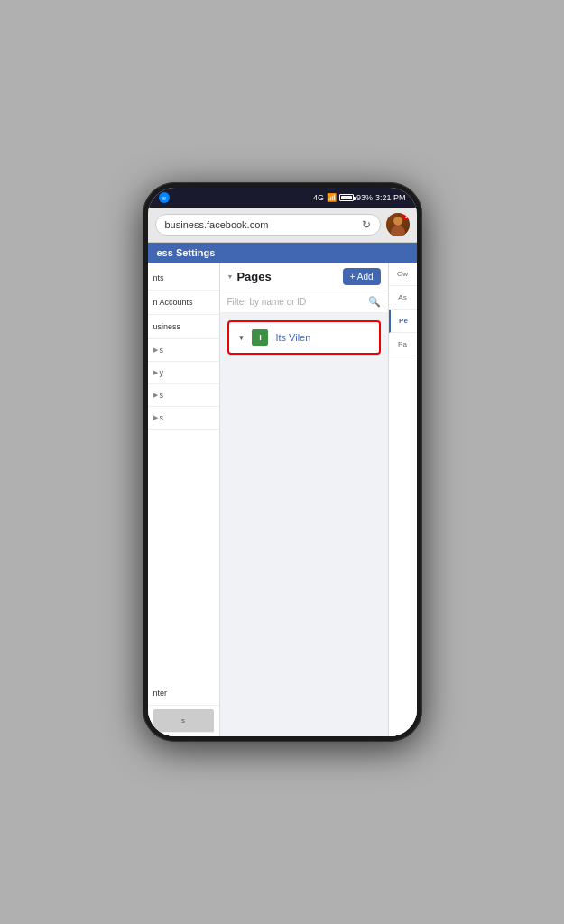  Describe the element at coordinates (365, 198) in the screenshot. I see `battery-level: 93%` at that location.